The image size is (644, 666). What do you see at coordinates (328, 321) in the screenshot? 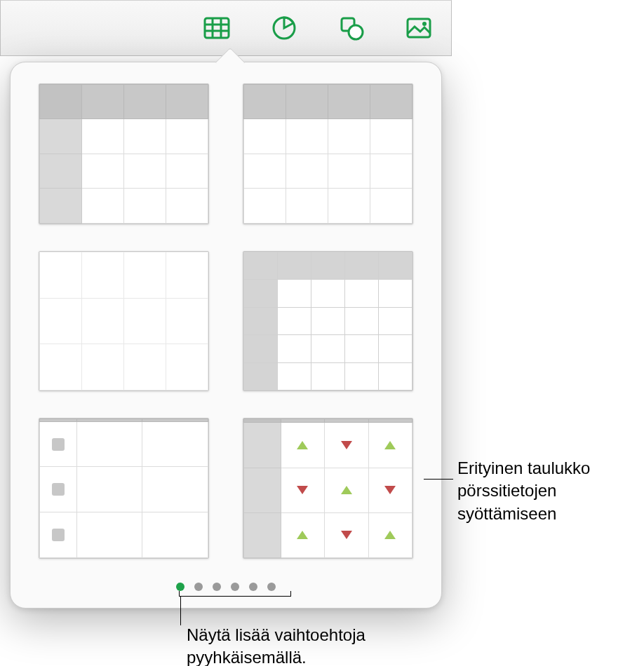
I see `table-template-header-row-col-outline` at bounding box center [328, 321].